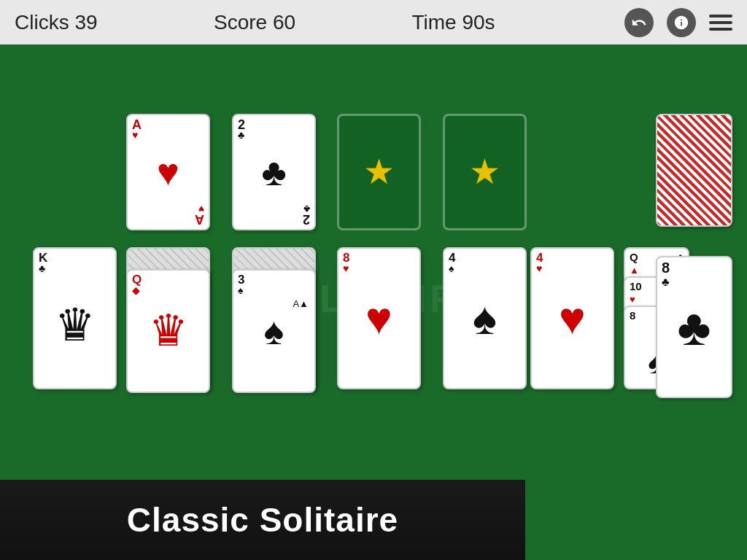 This screenshot has width=747, height=560. I want to click on card-center-king: ♛, so click(75, 325).